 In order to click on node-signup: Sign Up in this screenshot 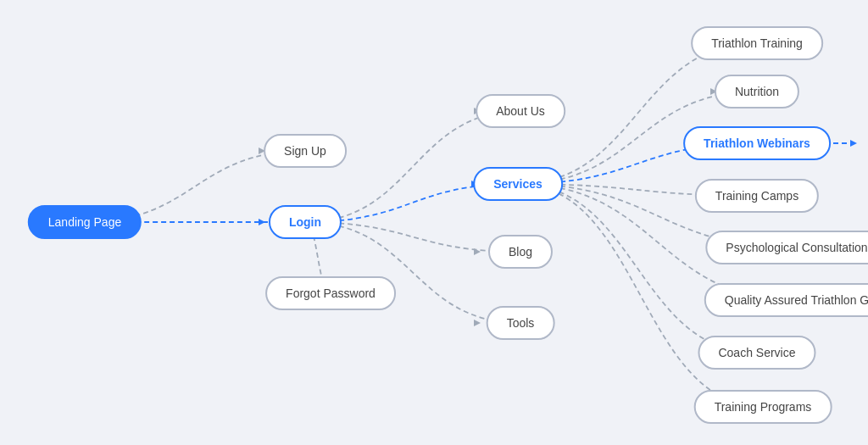, I will do `click(305, 151)`.